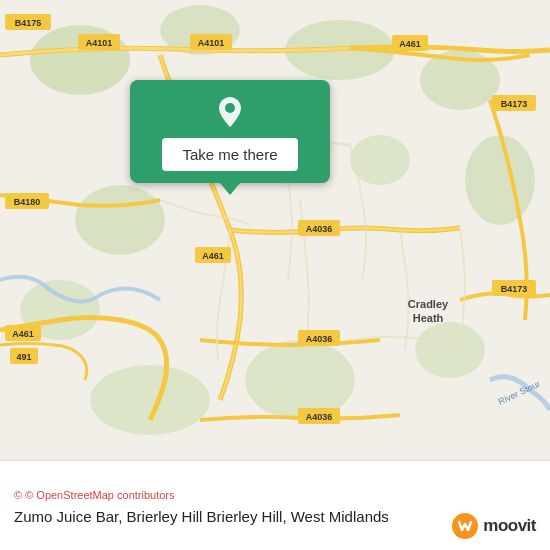 The height and width of the screenshot is (550, 550). What do you see at coordinates (510, 526) in the screenshot?
I see `moovit-brand-name: moovit` at bounding box center [510, 526].